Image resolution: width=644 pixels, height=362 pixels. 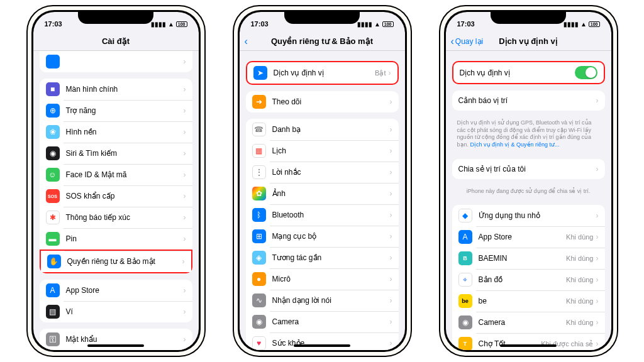 I want to click on app-be: bebeKhi dùng›, so click(x=528, y=301).